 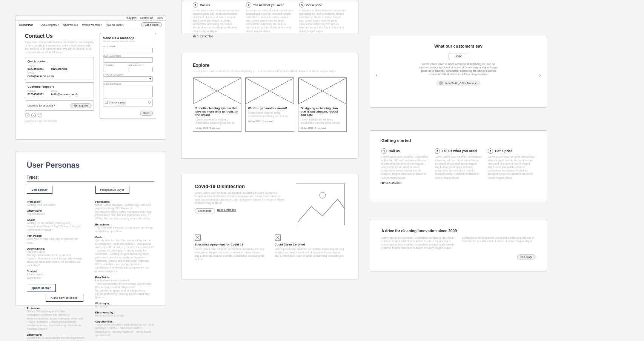 What do you see at coordinates (377, 75) in the screenshot?
I see `prev-arrow-icon: ‹` at bounding box center [377, 75].